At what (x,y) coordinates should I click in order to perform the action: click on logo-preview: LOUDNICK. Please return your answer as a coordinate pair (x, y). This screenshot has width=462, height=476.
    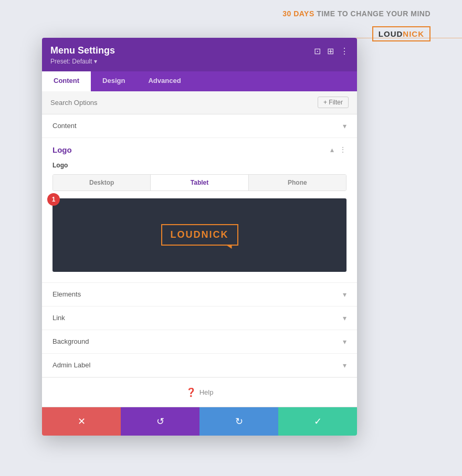
    Looking at the image, I should click on (200, 235).